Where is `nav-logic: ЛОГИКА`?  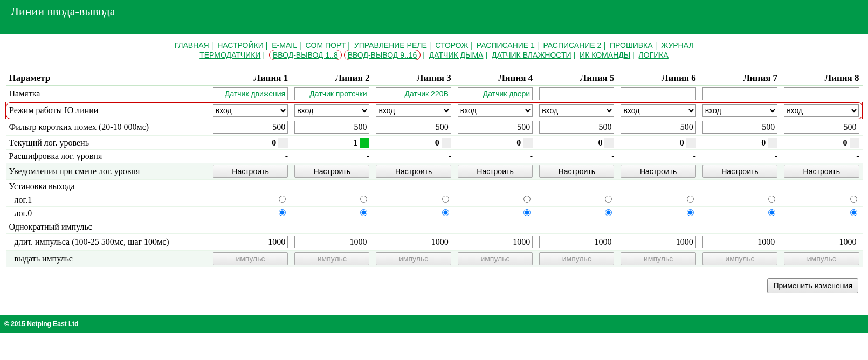 nav-logic: ЛОГИКА is located at coordinates (653, 55).